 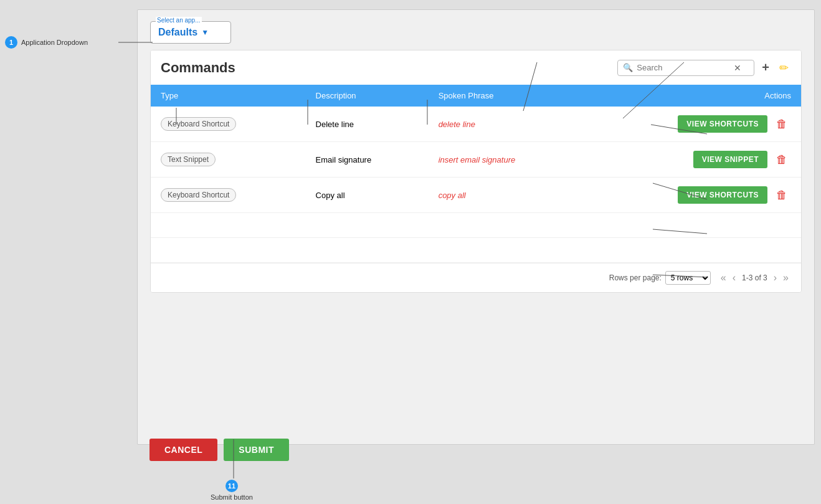 I want to click on rows-per-page-select: 5 rows 10 rows 25 rows, so click(x=688, y=278).